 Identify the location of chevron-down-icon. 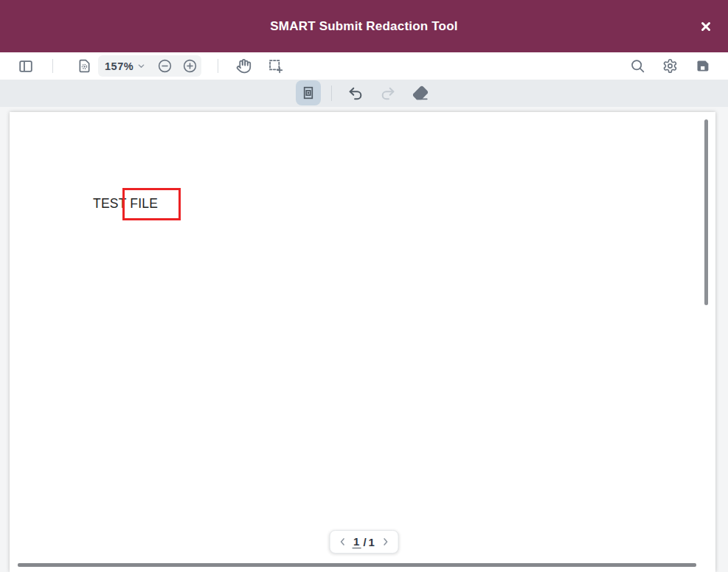
(142, 66).